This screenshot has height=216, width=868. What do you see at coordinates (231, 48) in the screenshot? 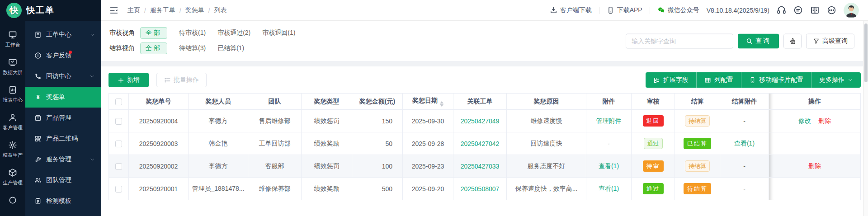
I see `filter-option: 已结算(1)` at bounding box center [231, 48].